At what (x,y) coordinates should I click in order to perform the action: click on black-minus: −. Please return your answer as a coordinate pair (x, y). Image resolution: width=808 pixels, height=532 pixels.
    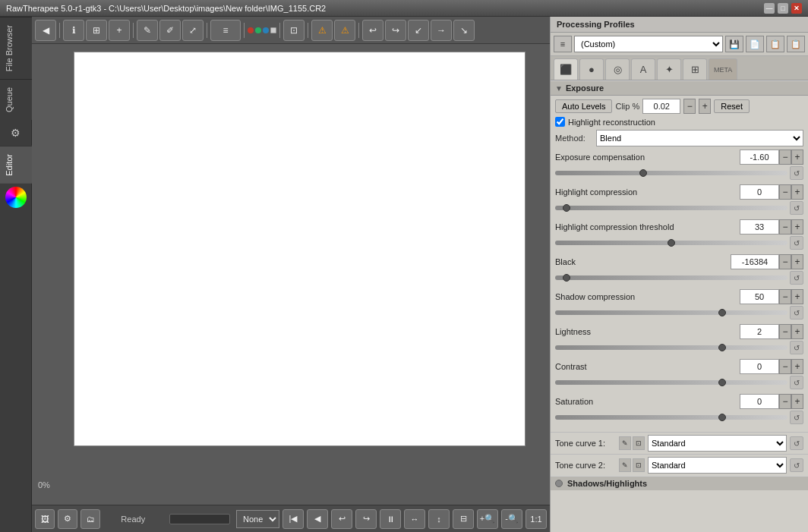
    Looking at the image, I should click on (785, 262).